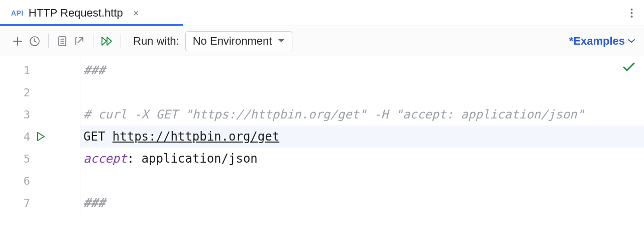  Describe the element at coordinates (15, 137) in the screenshot. I see `line-number: 4` at that location.